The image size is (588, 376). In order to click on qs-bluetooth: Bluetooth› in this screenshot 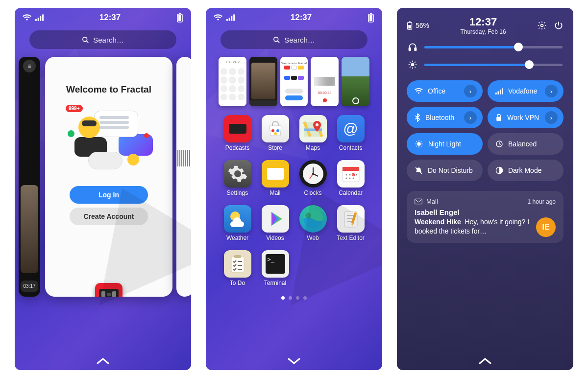, I will do `click(445, 118)`.